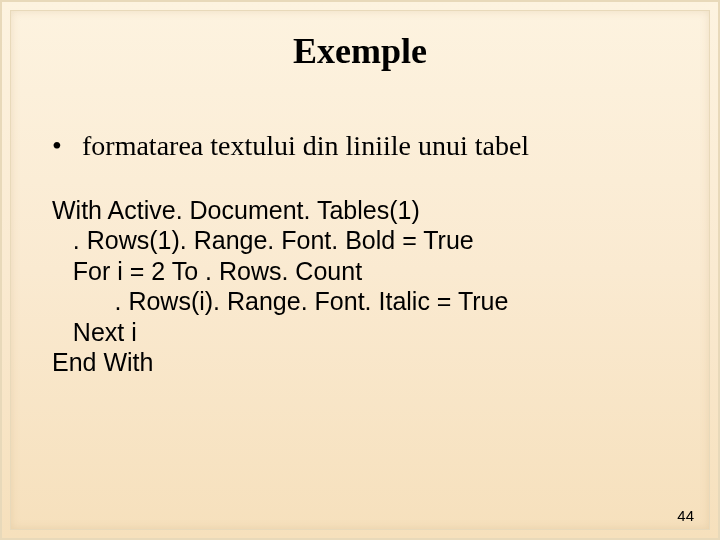  I want to click on bullet-item: • formatarea textului din liniile unui t…, so click(365, 146).